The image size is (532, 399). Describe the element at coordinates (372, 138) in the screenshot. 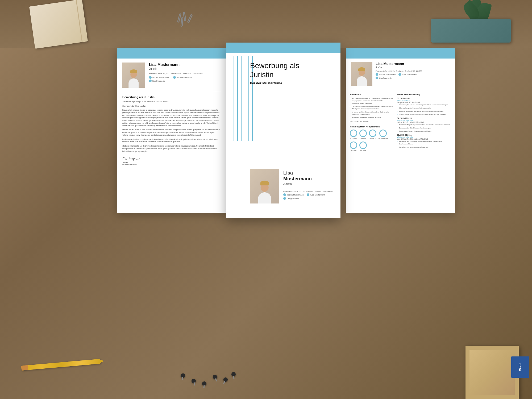

I see `skills-section: Meine digitalen Kompetenzen ACTAPORT Leg…` at that location.